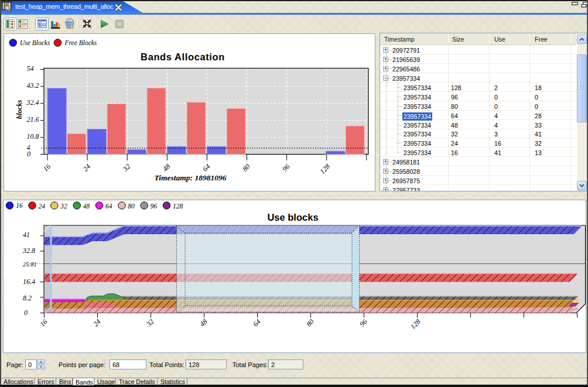 This screenshot has width=588, height=387. I want to click on svg-text: Free Blocks, so click(81, 43).